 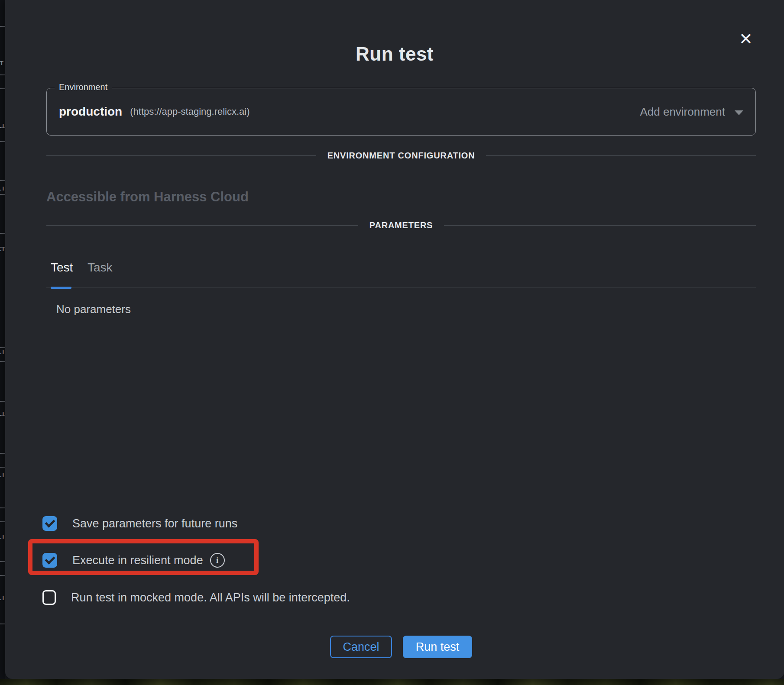 I want to click on active-tab-indicator, so click(x=61, y=288).